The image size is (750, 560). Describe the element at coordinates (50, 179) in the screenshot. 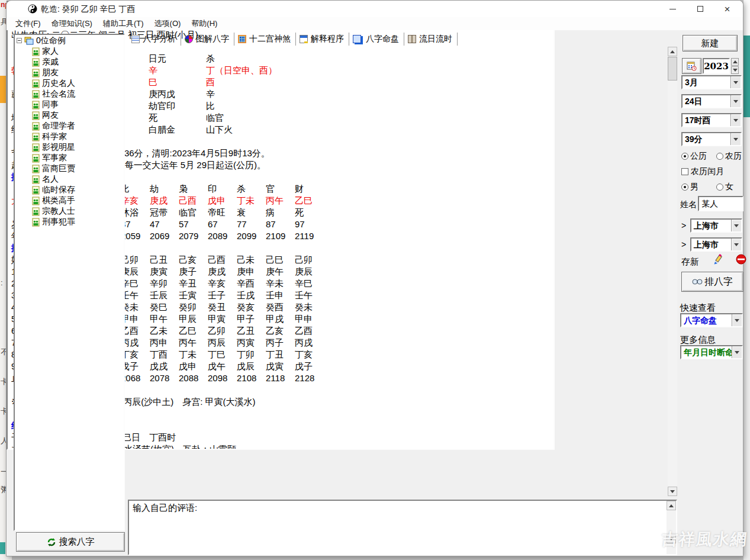

I see `tree-item-label: 名人` at that location.